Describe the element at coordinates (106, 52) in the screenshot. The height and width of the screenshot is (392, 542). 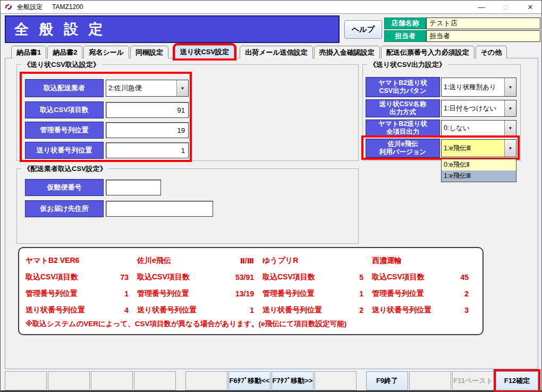
I see `tab-address-seal: 宛名シール` at that location.